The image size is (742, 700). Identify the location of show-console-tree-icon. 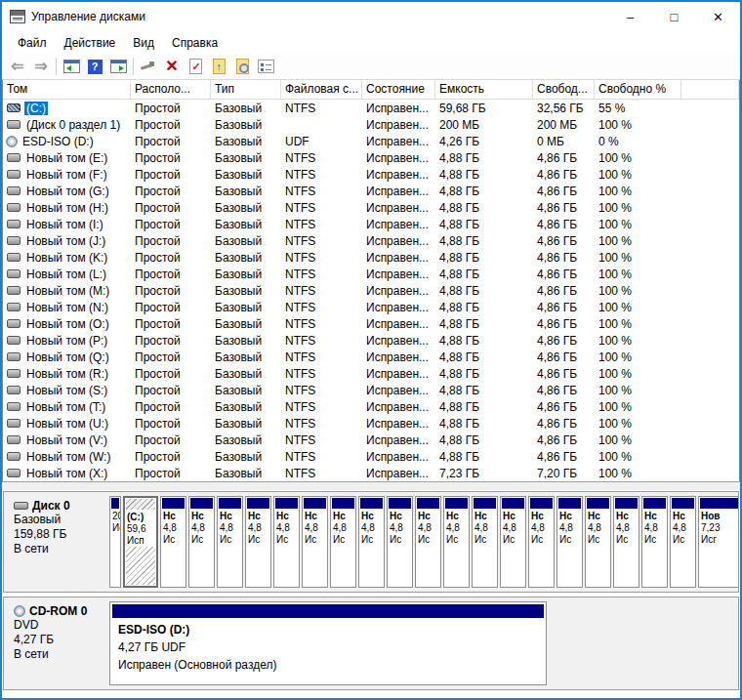
(71, 66).